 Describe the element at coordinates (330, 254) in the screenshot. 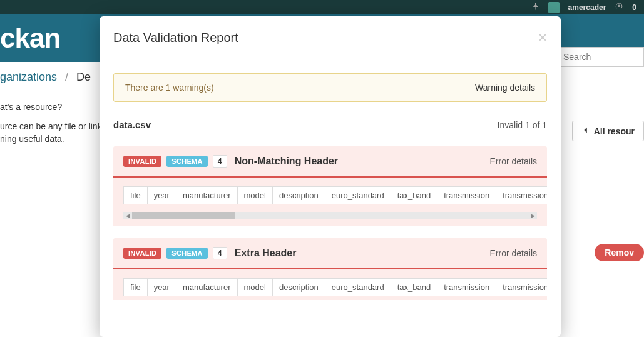

I see `error-header: INVALIDSCHEMA4Extra HeaderError details` at that location.